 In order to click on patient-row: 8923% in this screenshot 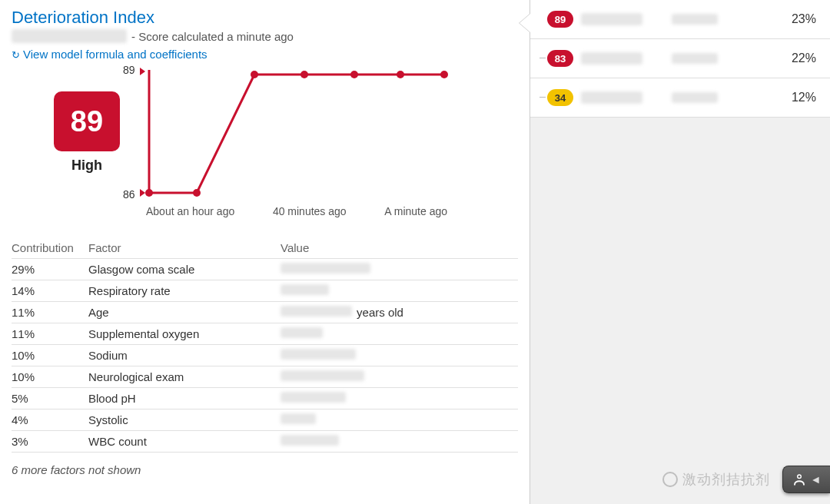, I will do `click(680, 20)`.